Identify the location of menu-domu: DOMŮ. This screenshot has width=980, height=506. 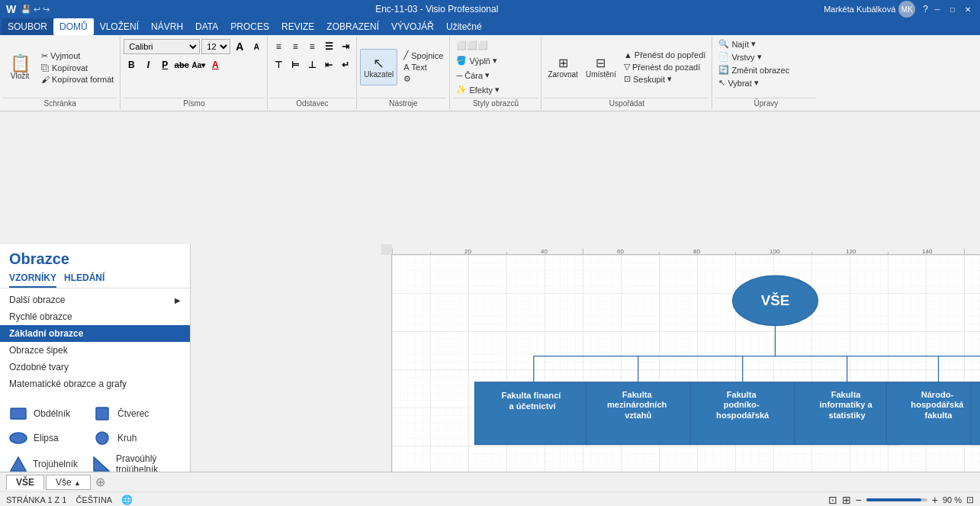
(73, 27).